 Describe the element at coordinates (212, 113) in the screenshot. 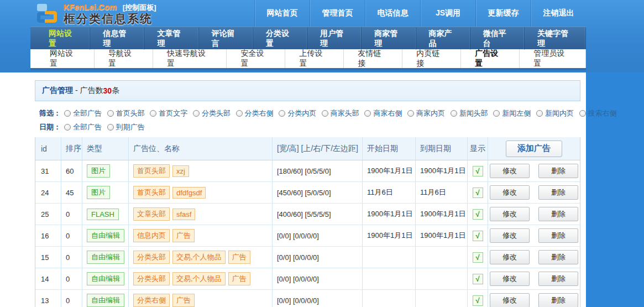

I see `filter-option: 分类头部` at that location.